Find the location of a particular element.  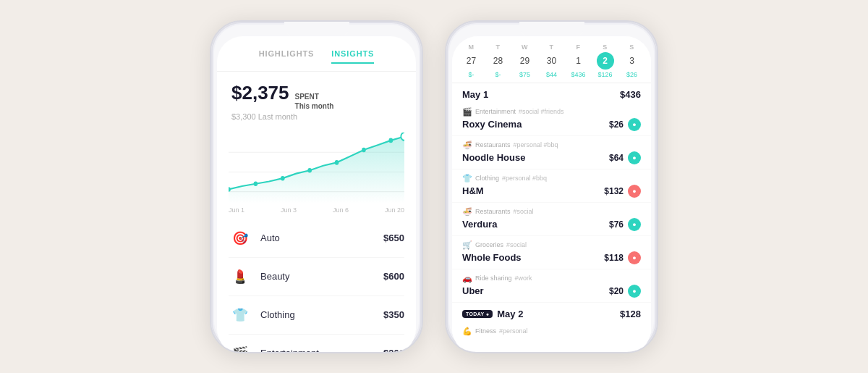

trans-row: Uber $20 ● is located at coordinates (551, 291).